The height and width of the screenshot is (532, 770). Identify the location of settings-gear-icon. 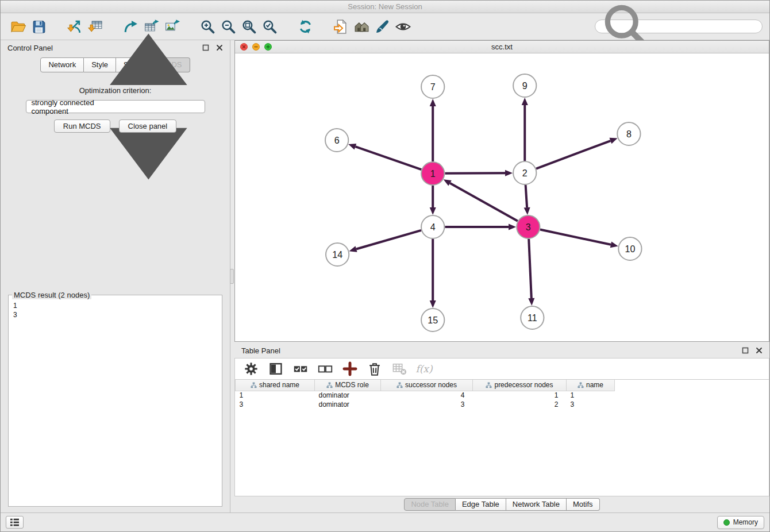
(251, 369).